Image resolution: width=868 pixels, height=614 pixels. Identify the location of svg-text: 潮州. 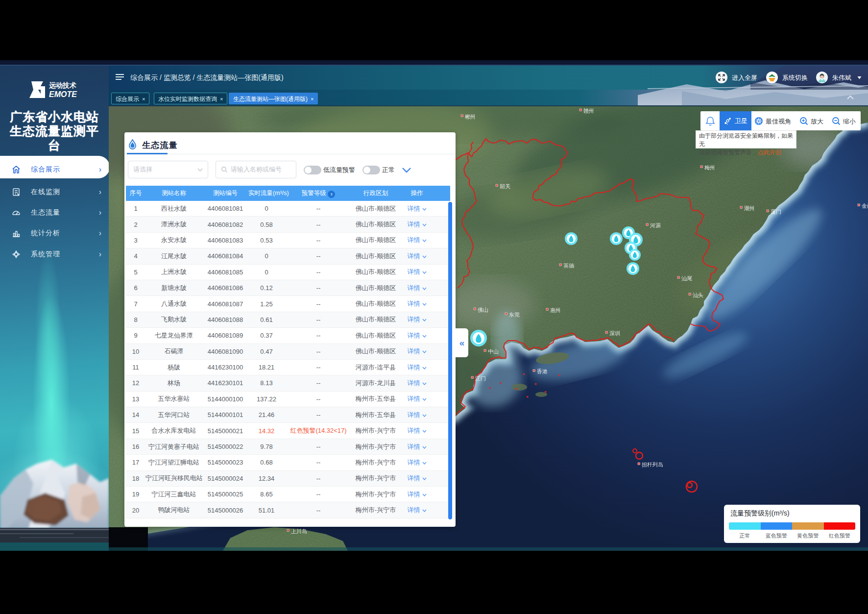
(749, 208).